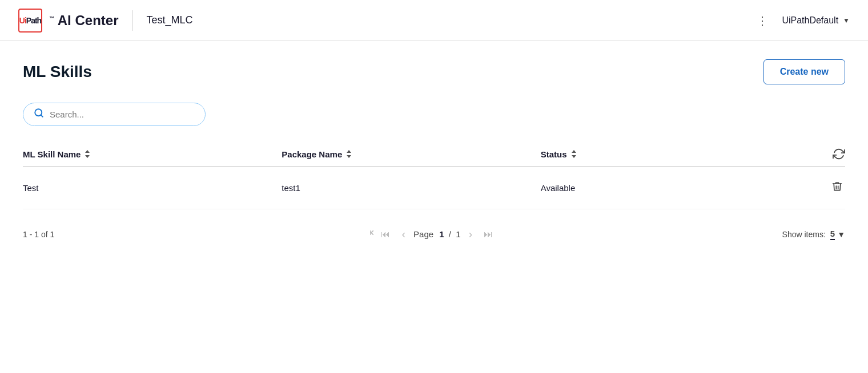 The width and height of the screenshot is (868, 373). What do you see at coordinates (152, 188) in the screenshot?
I see `cell-skill-name: Test` at bounding box center [152, 188].